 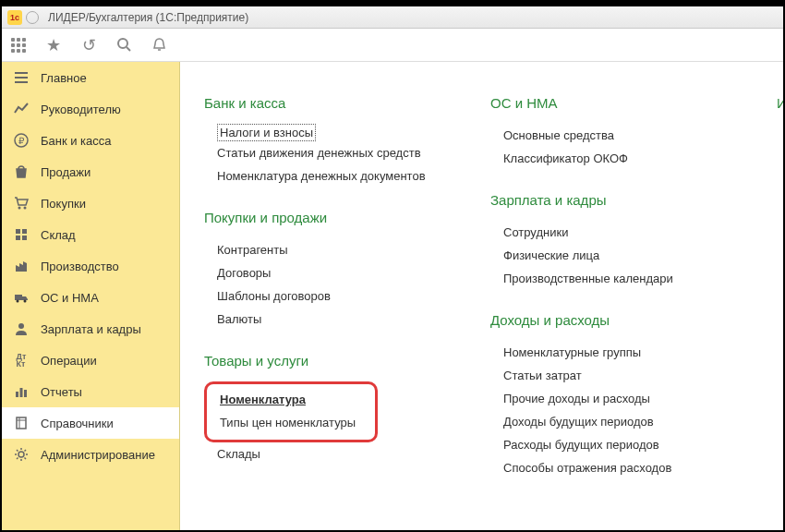 I want to click on link-item: Номенклатурные группы, so click(x=610, y=353).